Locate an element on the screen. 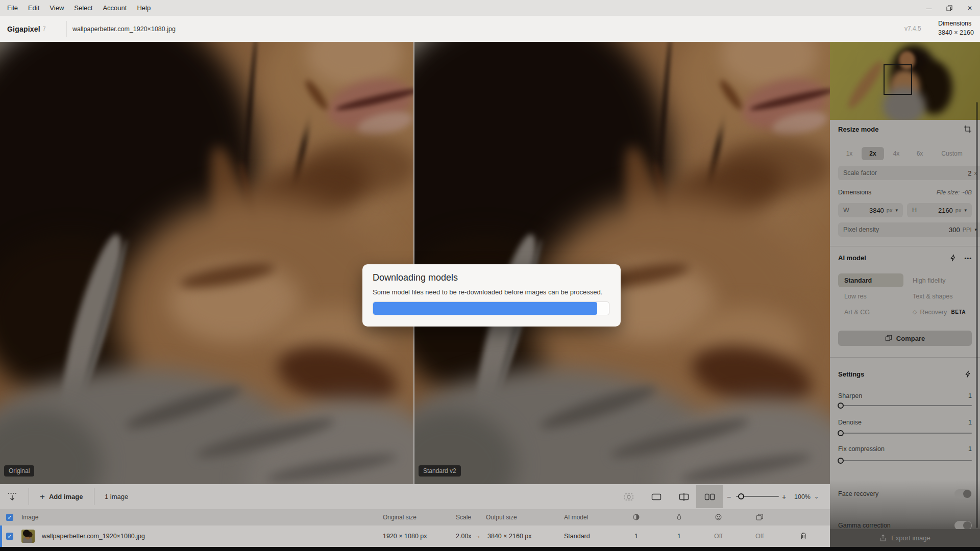 This screenshot has height=551, width=980. gamma-column-icon is located at coordinates (760, 517).